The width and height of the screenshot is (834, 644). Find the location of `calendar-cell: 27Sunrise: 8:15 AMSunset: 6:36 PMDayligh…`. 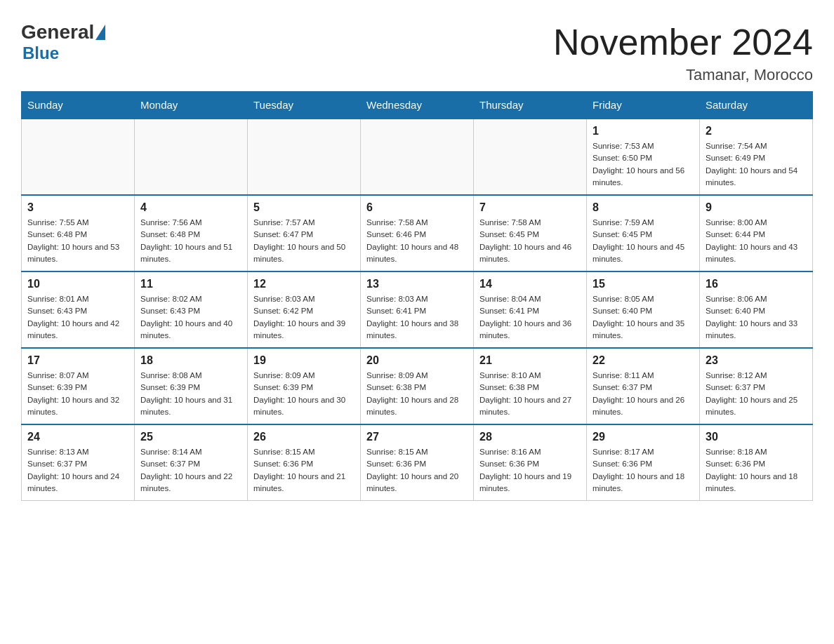

calendar-cell: 27Sunrise: 8:15 AMSunset: 6:36 PMDayligh… is located at coordinates (417, 463).